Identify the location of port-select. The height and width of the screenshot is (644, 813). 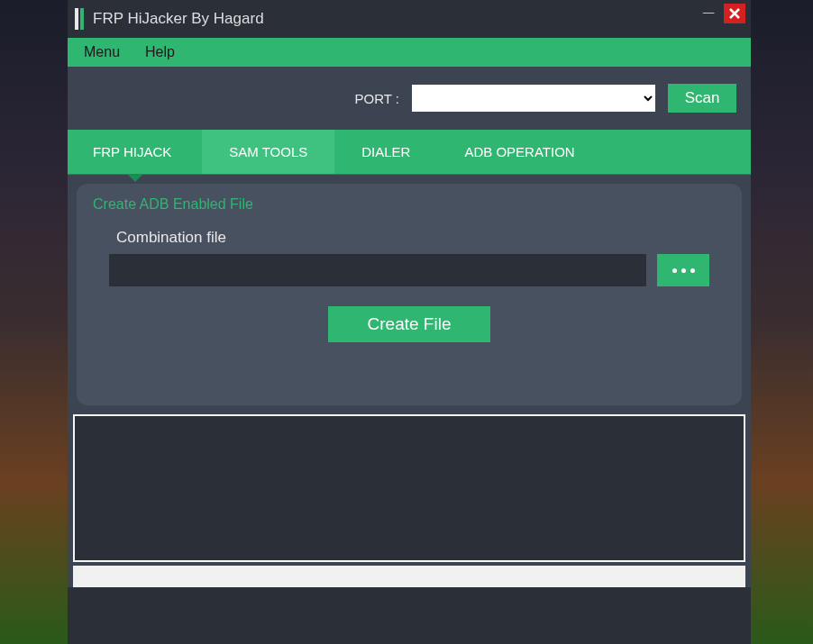
(534, 98).